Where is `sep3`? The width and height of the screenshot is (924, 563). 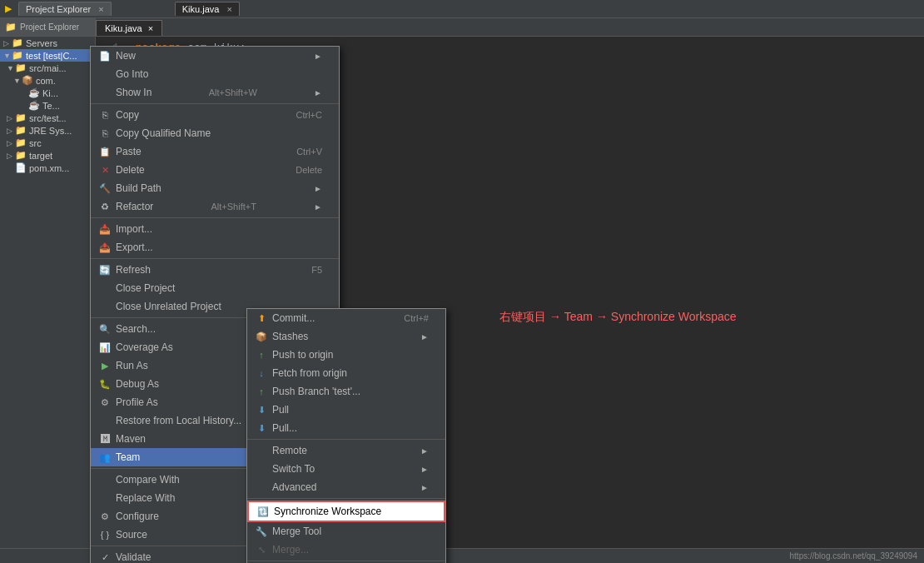
sep3 is located at coordinates (215, 258).